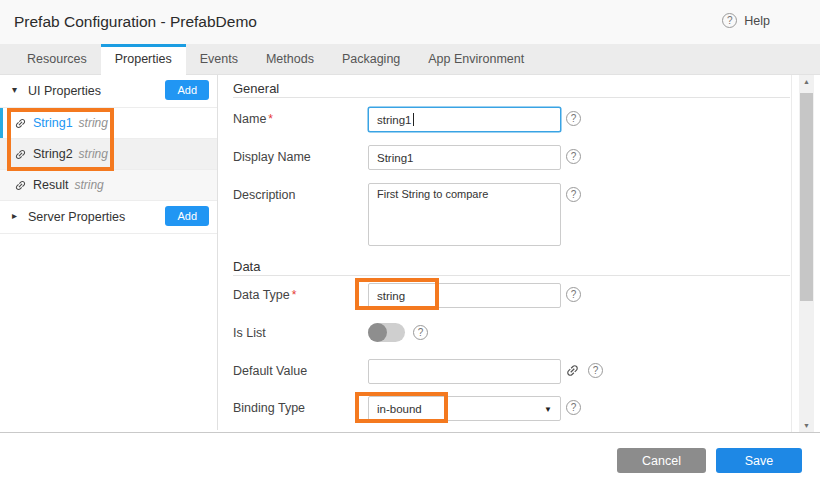 The height and width of the screenshot is (490, 820). I want to click on tab-events: Events, so click(219, 60).